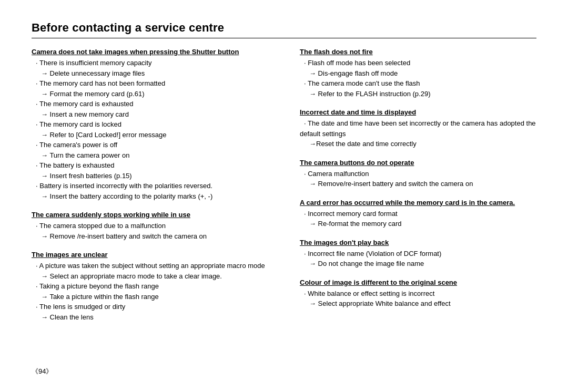 This screenshot has height=392, width=568. Describe the element at coordinates (75, 165) in the screenshot. I see `section-shutter-item-5: The battery is exhausted` at that location.